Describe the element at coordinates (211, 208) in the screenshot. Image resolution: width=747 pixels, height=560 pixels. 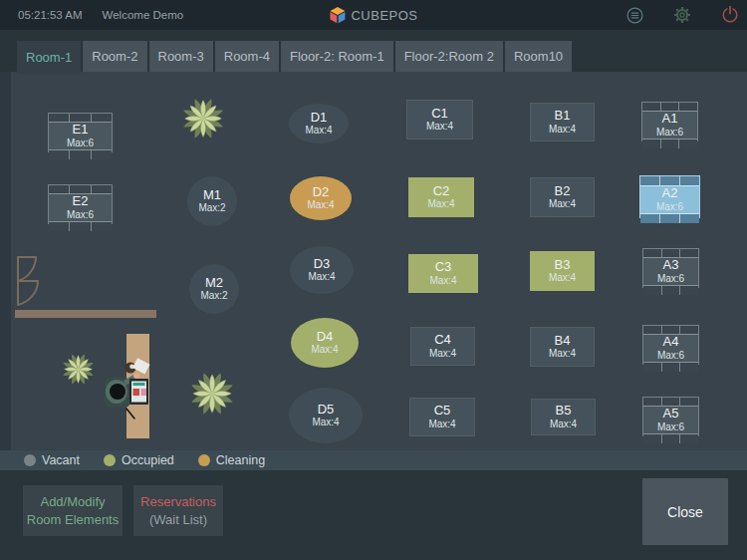
I see `table-capacity: Max:2` at that location.